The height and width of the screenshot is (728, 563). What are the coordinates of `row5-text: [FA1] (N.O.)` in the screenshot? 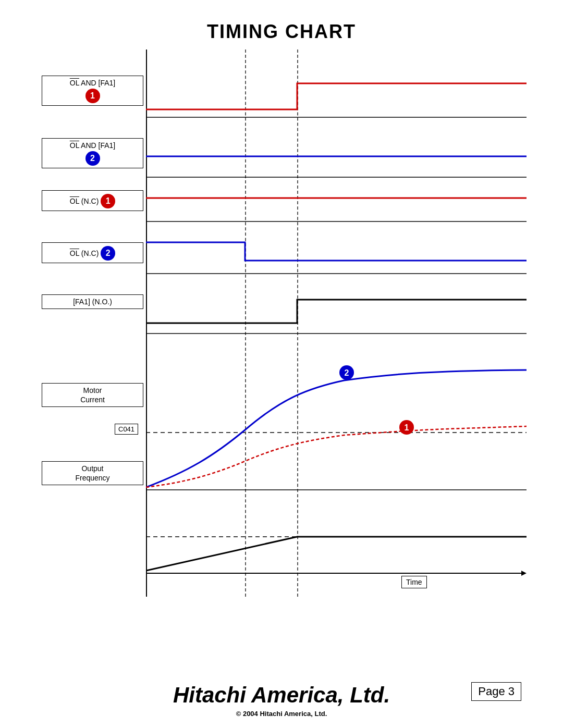 It's located at (93, 302).